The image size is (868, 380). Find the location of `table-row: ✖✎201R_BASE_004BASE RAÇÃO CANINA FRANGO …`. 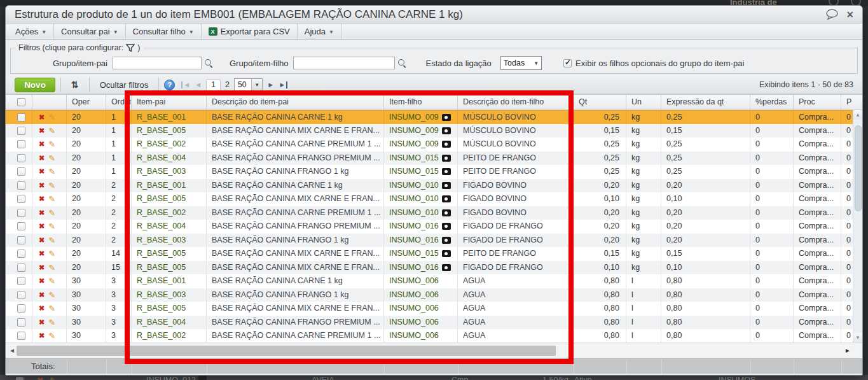

table-row: ✖✎201R_BASE_004BASE RAÇÃO CANINA FRANGO … is located at coordinates (434, 158).